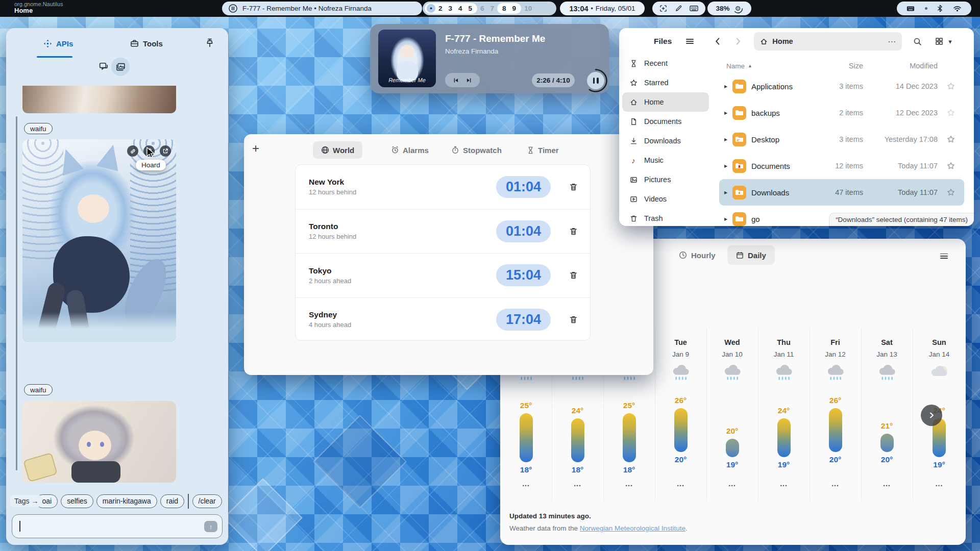 The image size is (980, 551). I want to click on file-row: Desktop 3 items Yesterday 17:08, so click(842, 139).